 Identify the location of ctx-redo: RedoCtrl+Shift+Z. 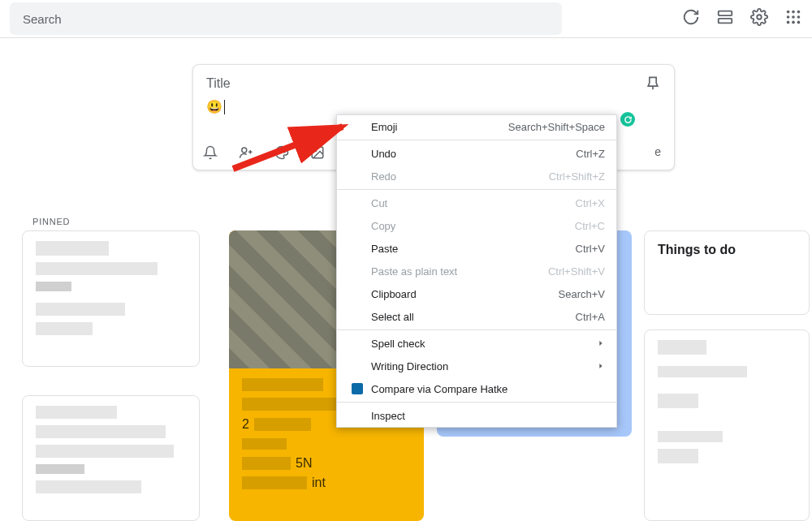
(477, 176).